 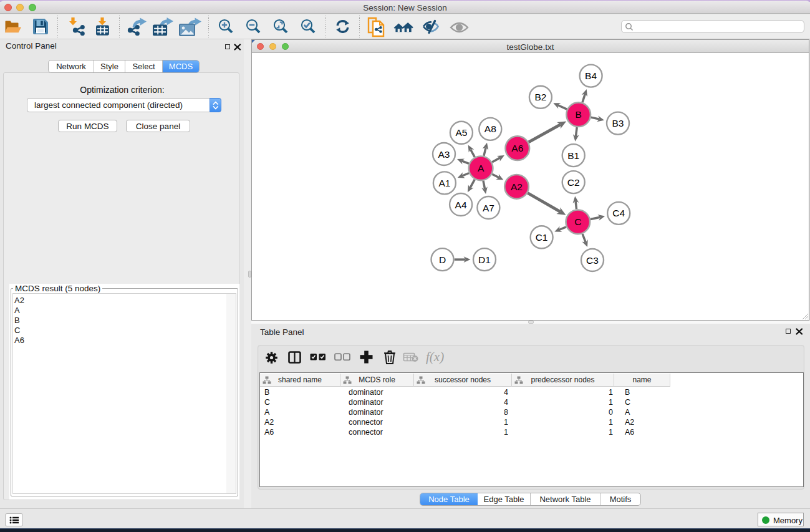 I want to click on svg-text: C2, so click(x=574, y=182).